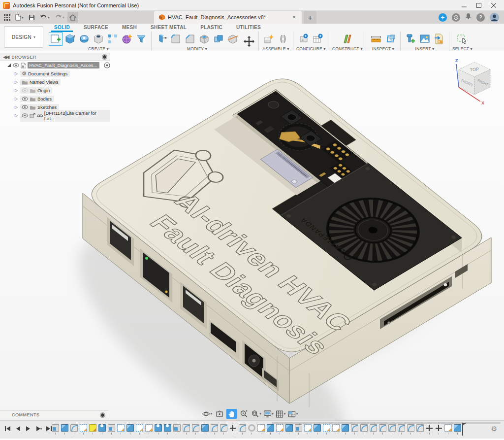 This screenshot has height=440, width=504. What do you see at coordinates (212, 28) in the screenshot?
I see `tab-plastic: PLASTIC` at bounding box center [212, 28].